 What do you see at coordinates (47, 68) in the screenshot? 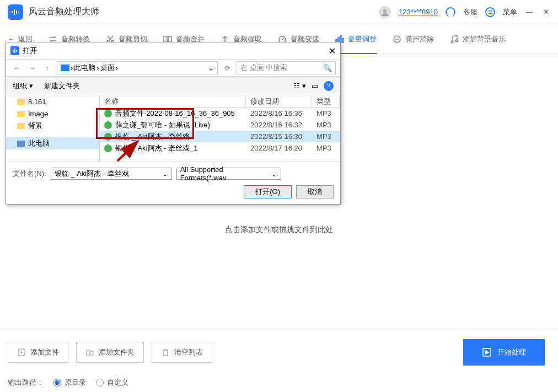
I see `nav-up-icon: ↑` at bounding box center [47, 68].